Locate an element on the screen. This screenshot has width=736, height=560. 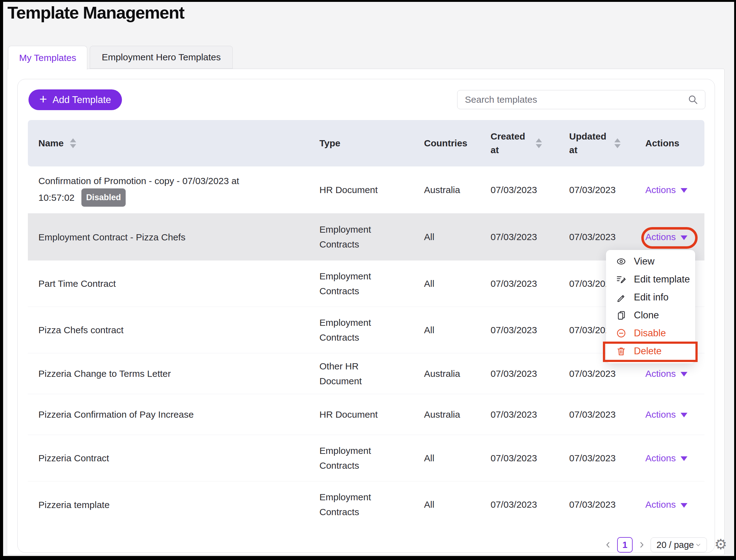
edit-template-icon is located at coordinates (621, 279).